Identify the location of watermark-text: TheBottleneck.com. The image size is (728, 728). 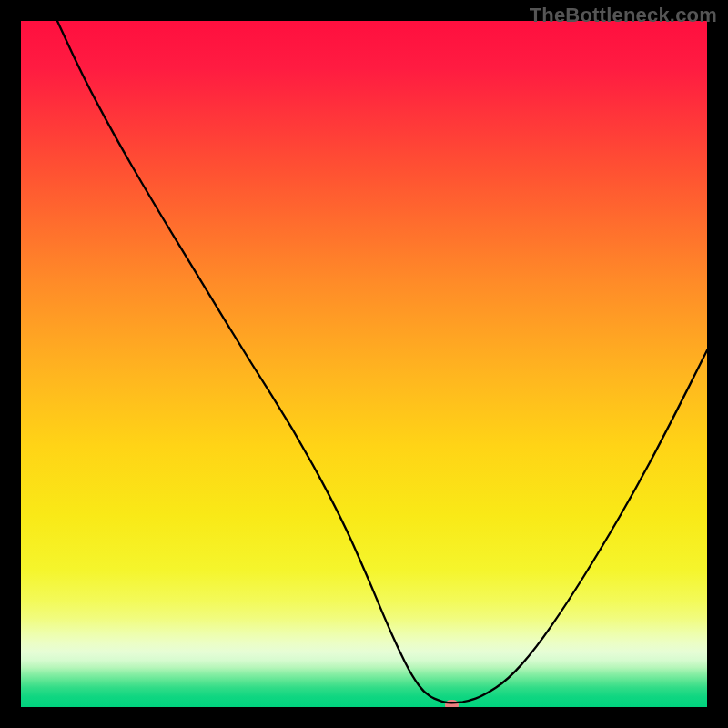
(623, 15).